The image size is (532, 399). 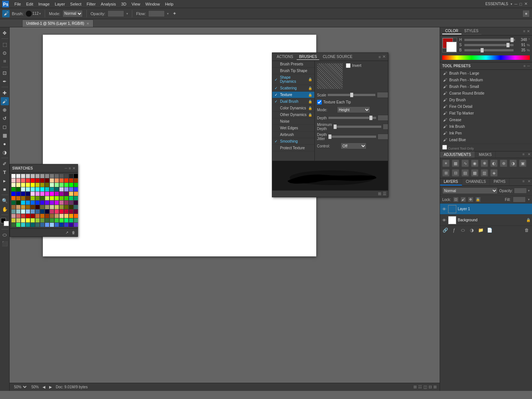 What do you see at coordinates (169, 4) in the screenshot?
I see `menu-help: Help` at bounding box center [169, 4].